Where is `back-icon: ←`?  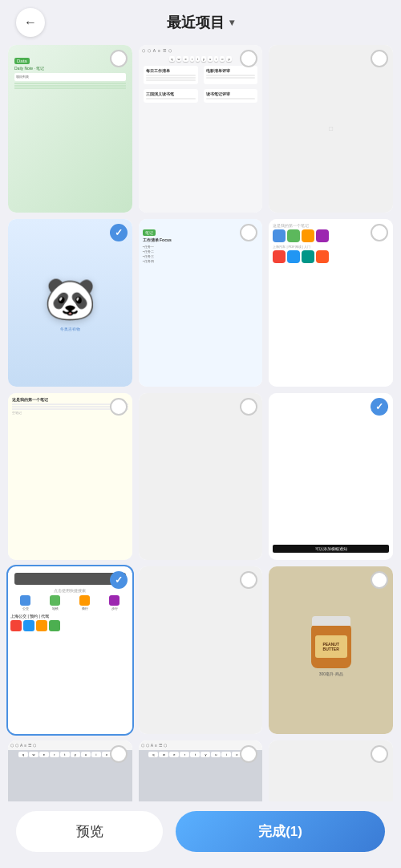
back-icon: ← is located at coordinates (30, 22).